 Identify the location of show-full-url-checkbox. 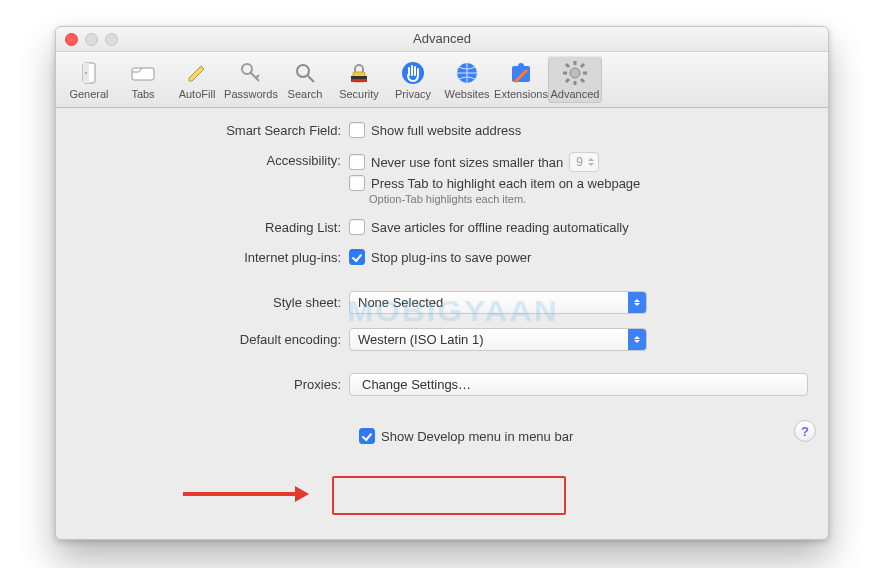
(357, 130).